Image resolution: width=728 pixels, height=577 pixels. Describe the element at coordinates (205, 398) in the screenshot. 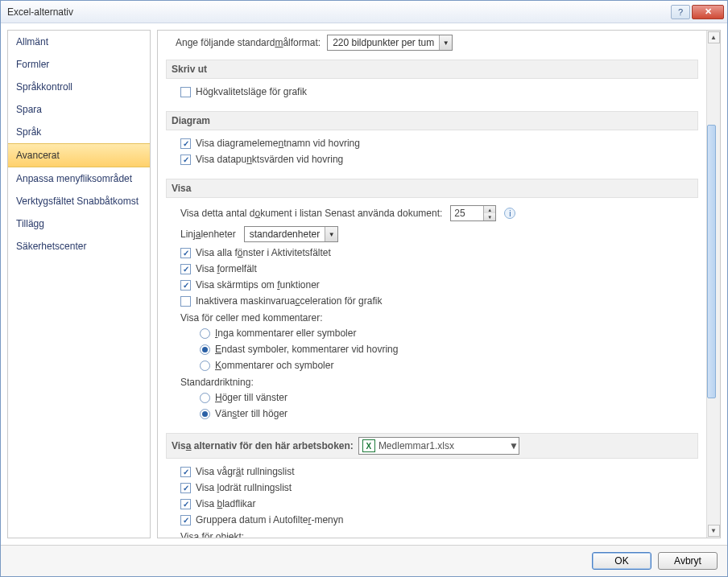

I see `radio-direction-rtl` at that location.